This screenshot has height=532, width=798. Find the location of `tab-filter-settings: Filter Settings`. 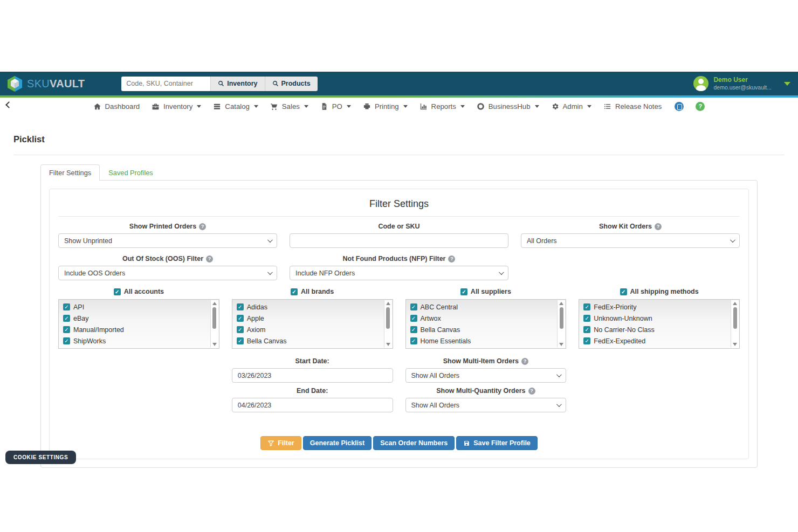

tab-filter-settings: Filter Settings is located at coordinates (70, 172).